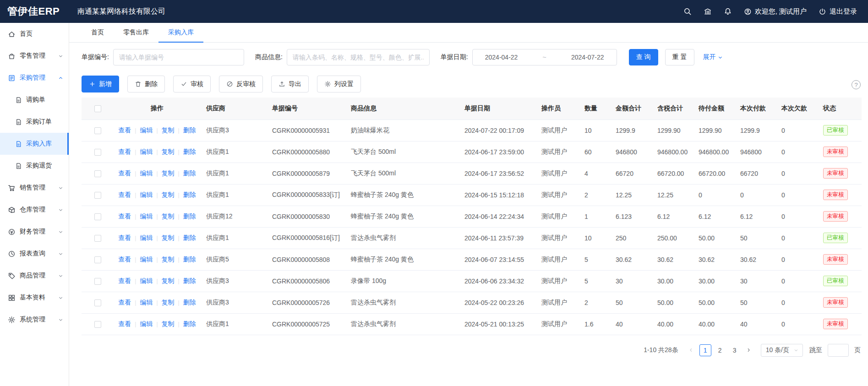 Image resolution: width=868 pixels, height=386 pixels. What do you see at coordinates (797, 195) in the screenshot?
I see `debt-cell: 0` at bounding box center [797, 195].